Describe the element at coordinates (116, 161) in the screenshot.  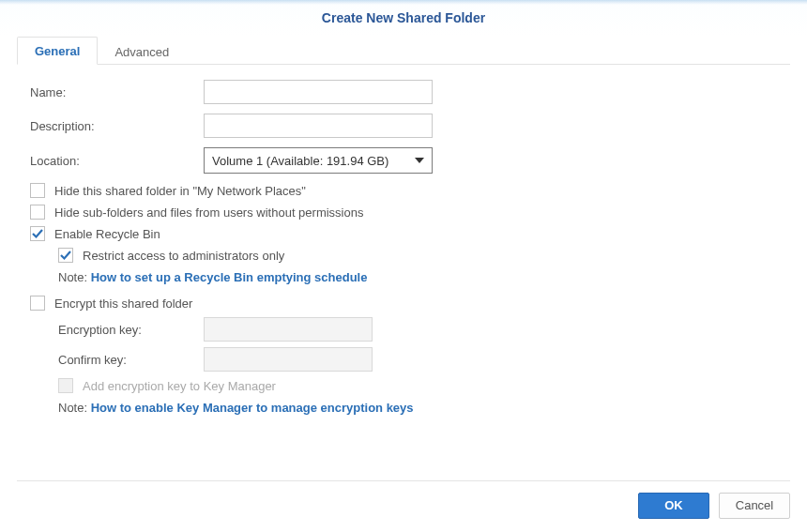
I see `location-label: Location:` at that location.